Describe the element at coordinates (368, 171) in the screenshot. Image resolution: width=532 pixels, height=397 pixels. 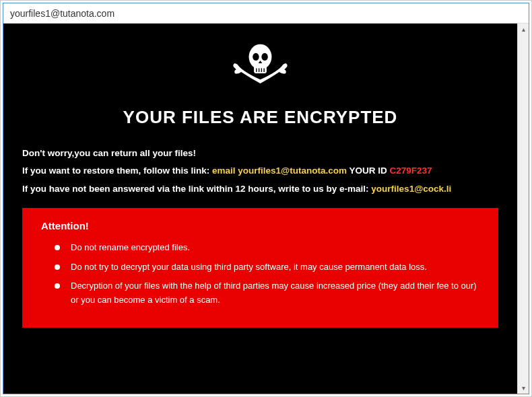
I see `id-label: YOUR ID` at that location.